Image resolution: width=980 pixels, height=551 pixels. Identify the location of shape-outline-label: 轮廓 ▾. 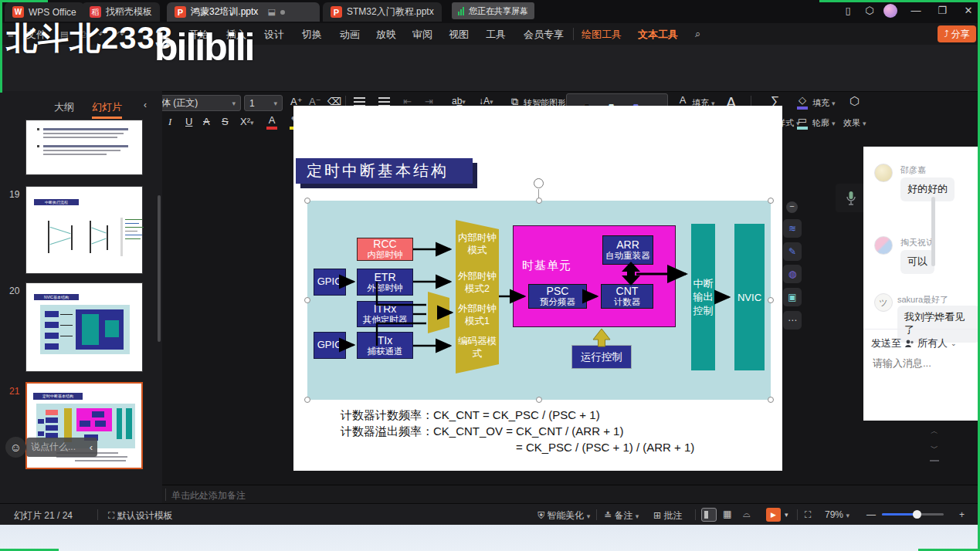
(824, 123).